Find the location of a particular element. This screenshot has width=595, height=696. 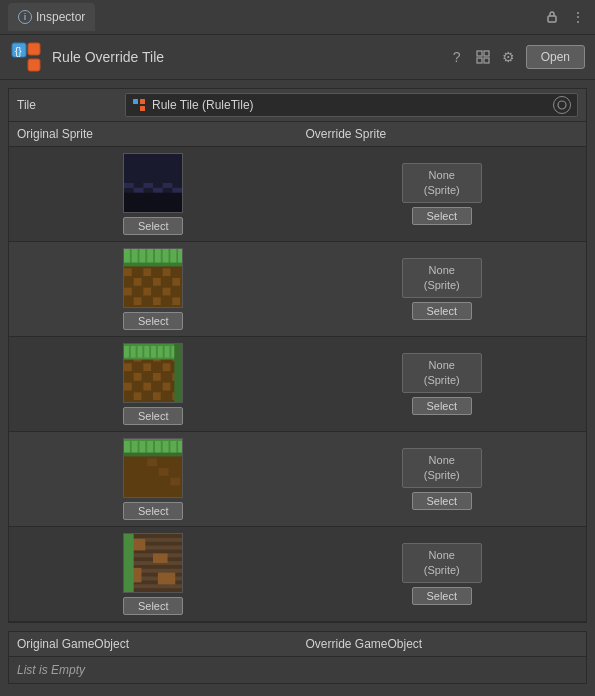

tile-label: Tile is located at coordinates (67, 105).